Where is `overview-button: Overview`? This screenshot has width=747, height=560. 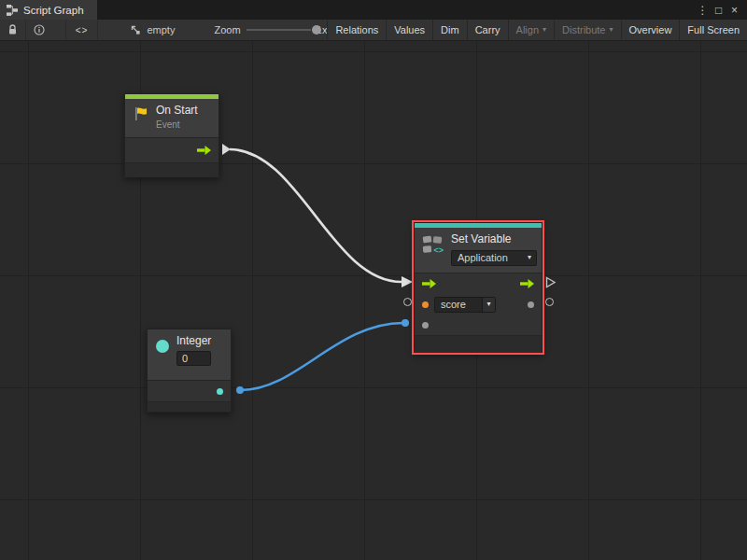 overview-button: Overview is located at coordinates (650, 30).